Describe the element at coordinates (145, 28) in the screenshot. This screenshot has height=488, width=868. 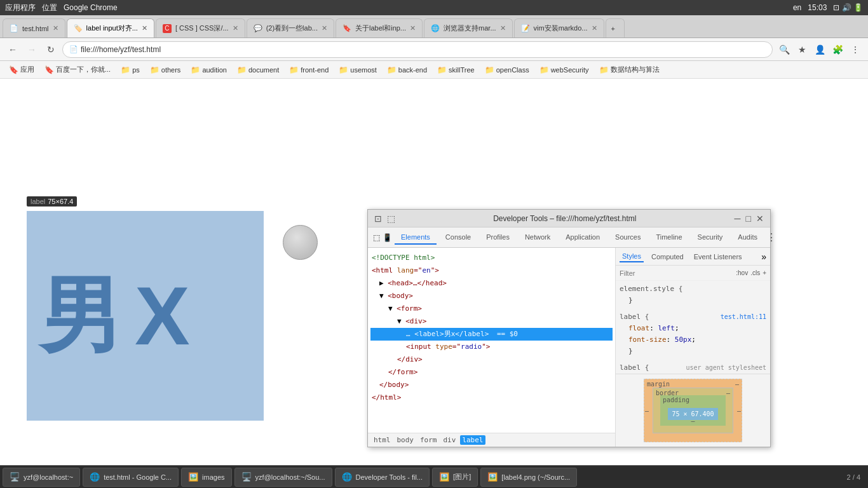
I see `tab-close-2: ✕` at that location.